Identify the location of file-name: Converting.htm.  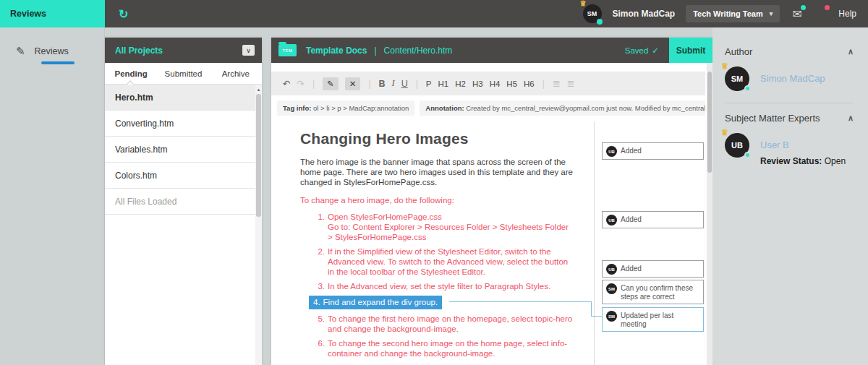
(145, 124).